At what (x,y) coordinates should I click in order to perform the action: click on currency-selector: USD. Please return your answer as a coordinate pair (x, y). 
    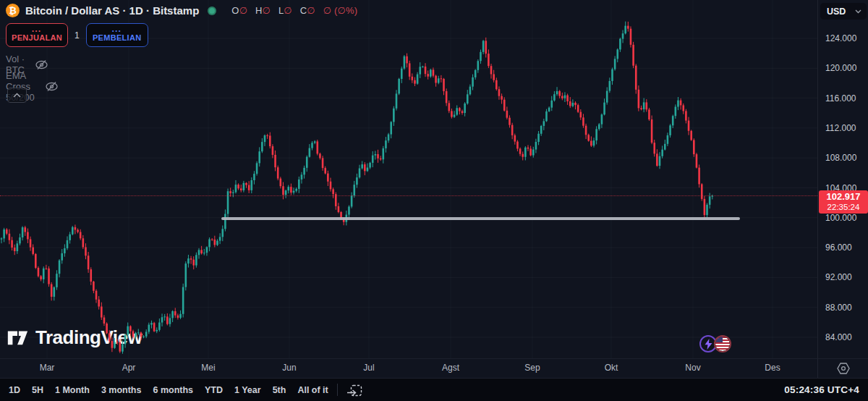
    Looking at the image, I should click on (843, 12).